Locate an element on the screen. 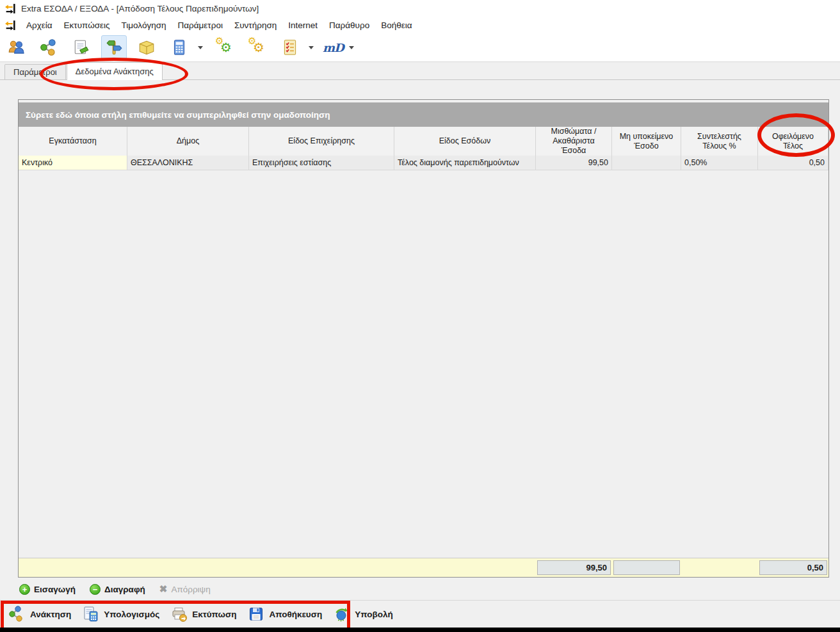 This screenshot has width=840, height=632. menu-bar: Αρχεία Εκτυπώσεις Τιμολόγηση Παράμετροι … is located at coordinates (420, 26).